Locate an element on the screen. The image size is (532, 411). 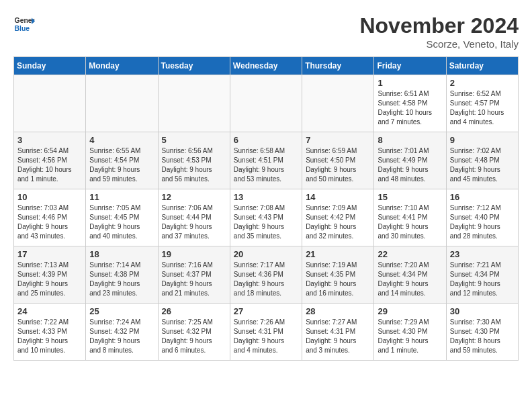
calendar-day-cell: 16Sunrise: 7:12 AM Sunset: 4:40 PM Dayli… is located at coordinates (482, 218).